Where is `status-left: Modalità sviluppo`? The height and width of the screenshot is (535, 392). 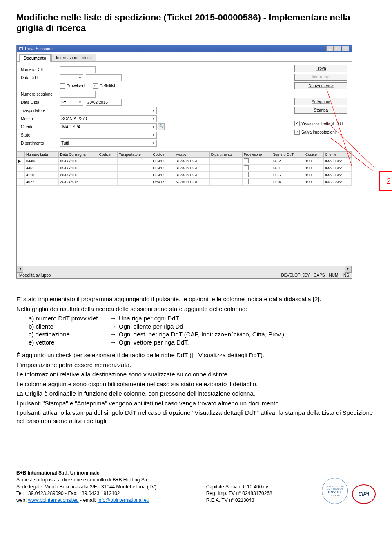 status-left: Modalità sviluppo is located at coordinates (35, 275).